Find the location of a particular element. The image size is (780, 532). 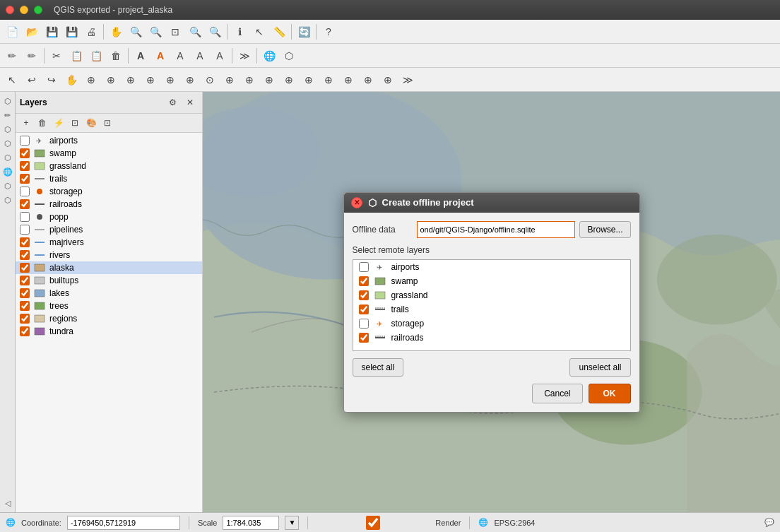

dialog-layer-item-trails: trails is located at coordinates (492, 309).